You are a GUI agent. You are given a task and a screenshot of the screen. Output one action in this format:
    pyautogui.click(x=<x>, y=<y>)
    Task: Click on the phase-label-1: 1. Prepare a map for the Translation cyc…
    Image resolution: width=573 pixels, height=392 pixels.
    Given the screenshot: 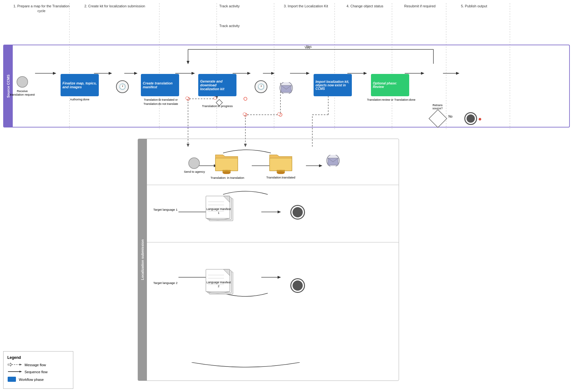 What is the action you would take?
    pyautogui.click(x=41, y=9)
    